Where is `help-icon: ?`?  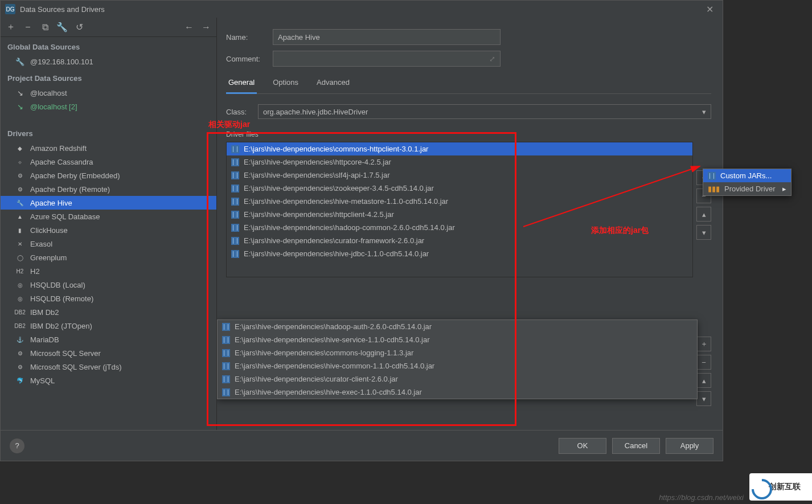 help-icon: ? is located at coordinates (17, 446).